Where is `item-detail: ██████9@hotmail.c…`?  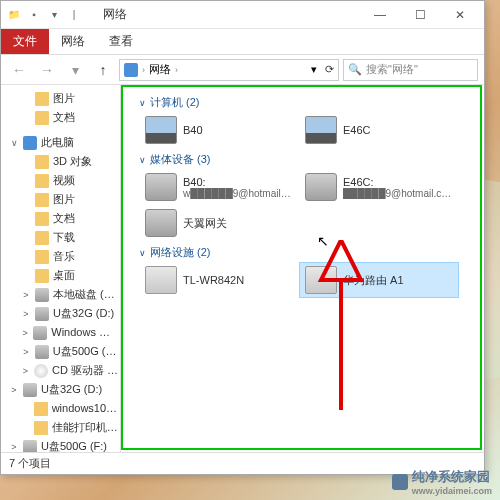 item-detail: ██████9@hotmail.c… is located at coordinates (397, 194).